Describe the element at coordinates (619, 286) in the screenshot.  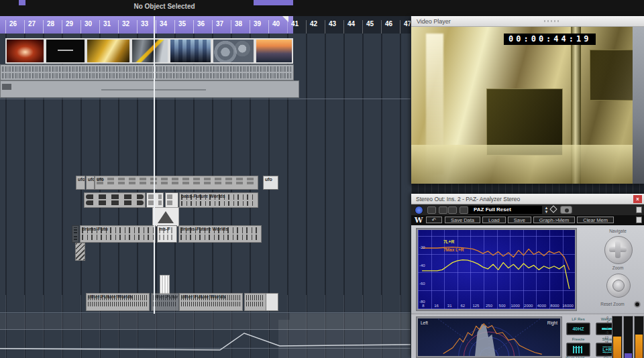
I see `zoom-knob-cap` at that location.